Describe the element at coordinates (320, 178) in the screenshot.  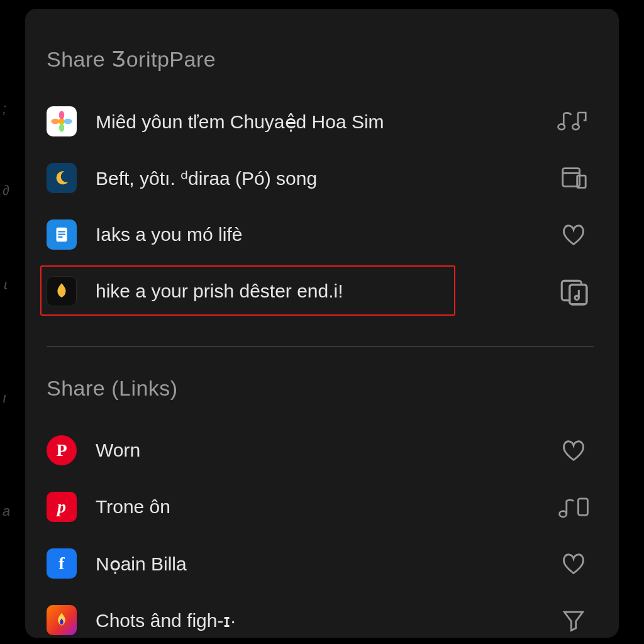
I see `share-row: Beft, yôtı. ᵈdiraa (Pó) song` at that location.